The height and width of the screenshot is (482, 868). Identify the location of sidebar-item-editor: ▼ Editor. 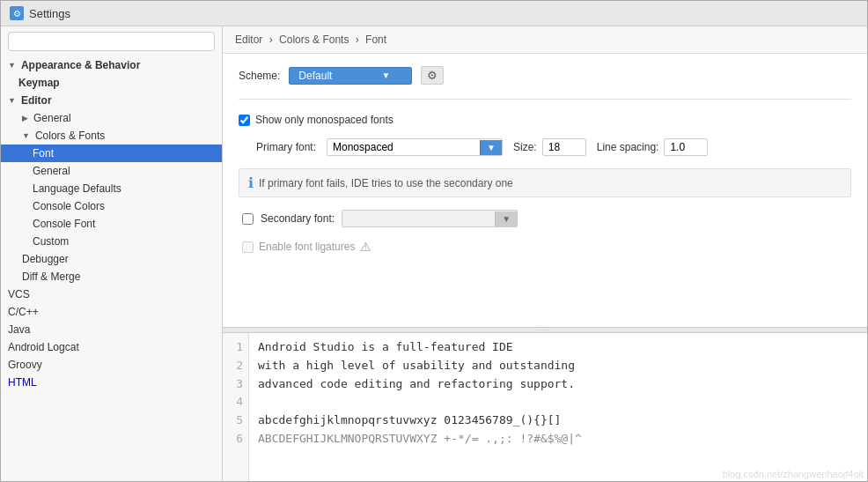
(111, 100).